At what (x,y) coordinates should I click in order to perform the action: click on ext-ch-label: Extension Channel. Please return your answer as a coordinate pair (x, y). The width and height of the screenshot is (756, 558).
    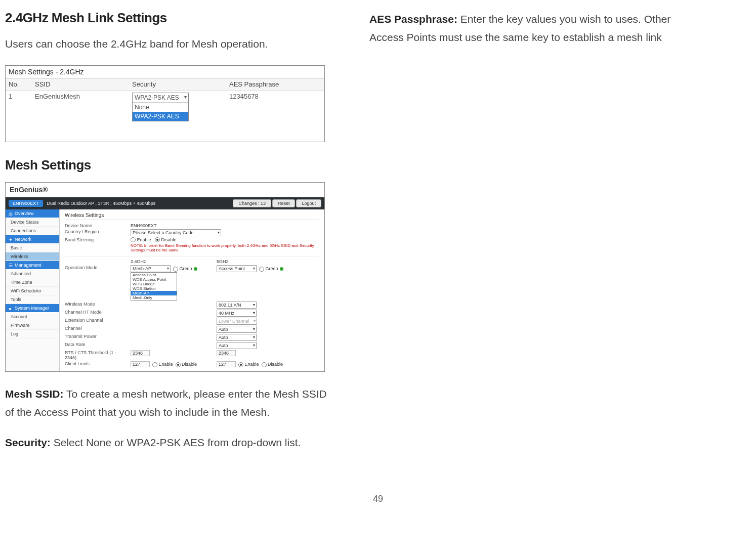
    Looking at the image, I should click on (95, 320).